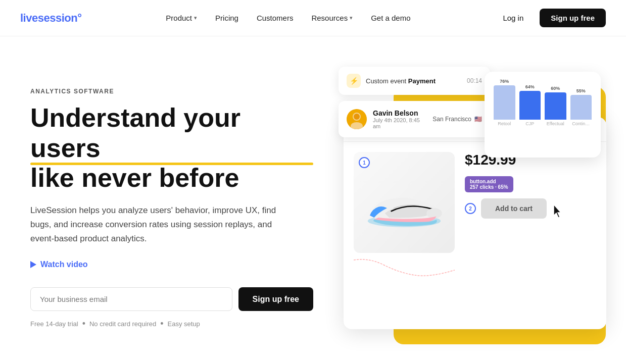 The image size is (626, 364). Describe the element at coordinates (332, 18) in the screenshot. I see `nav-resources: Resources ▾` at that location.